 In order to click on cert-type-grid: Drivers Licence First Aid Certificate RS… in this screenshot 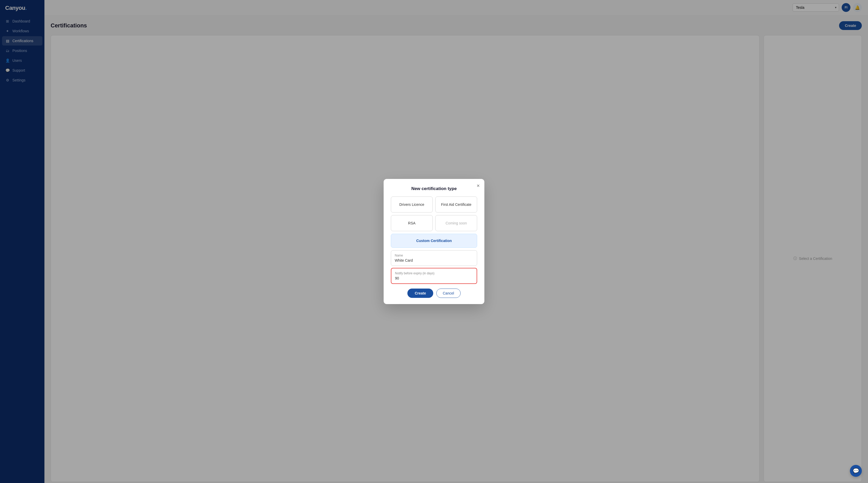, I will do `click(434, 214)`.